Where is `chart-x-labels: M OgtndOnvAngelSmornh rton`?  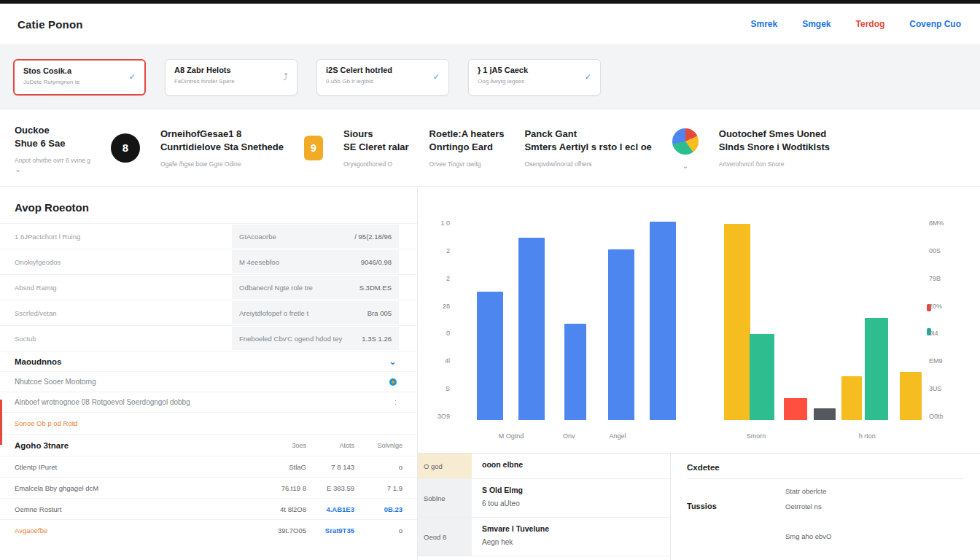
chart-x-labels: M OgtndOnvAngelSmornh rton is located at coordinates (687, 437).